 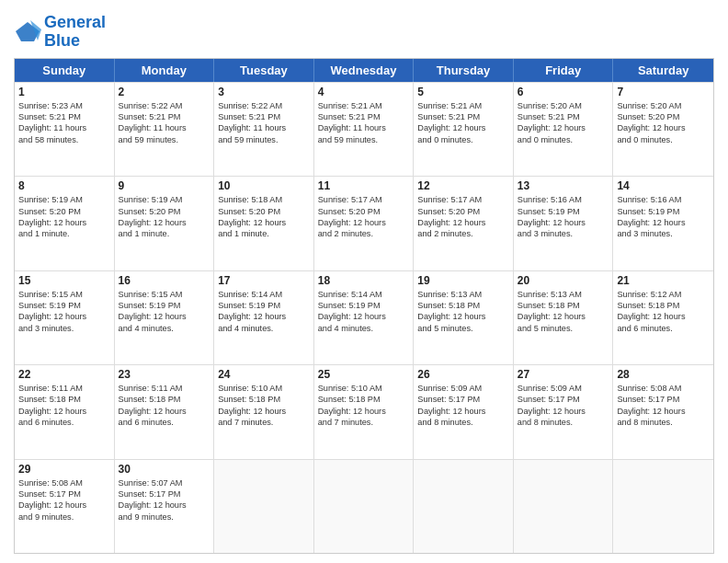 What do you see at coordinates (463, 186) in the screenshot?
I see `day-number: 12` at bounding box center [463, 186].